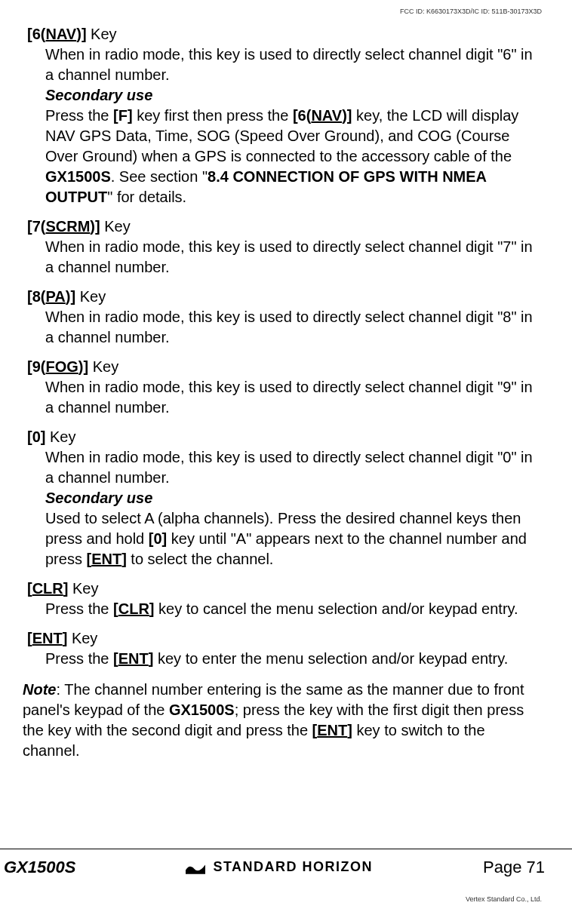 The height and width of the screenshot is (924, 572). What do you see at coordinates (295, 609) in the screenshot?
I see `key-body: Press the [CLR] key to cancel the menu s…` at bounding box center [295, 609].